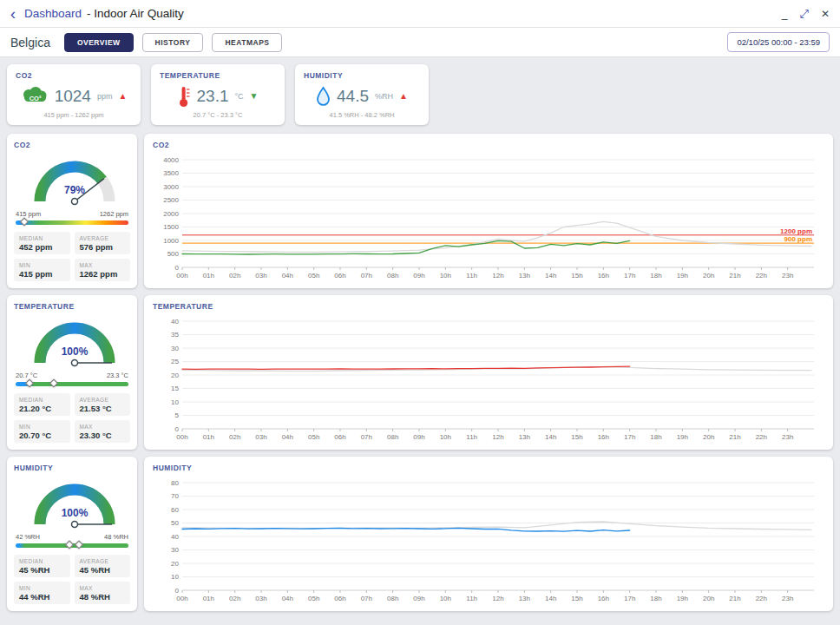 The height and width of the screenshot is (625, 840). I want to click on stat-median: MEDIAN 45 %RH, so click(42, 566).